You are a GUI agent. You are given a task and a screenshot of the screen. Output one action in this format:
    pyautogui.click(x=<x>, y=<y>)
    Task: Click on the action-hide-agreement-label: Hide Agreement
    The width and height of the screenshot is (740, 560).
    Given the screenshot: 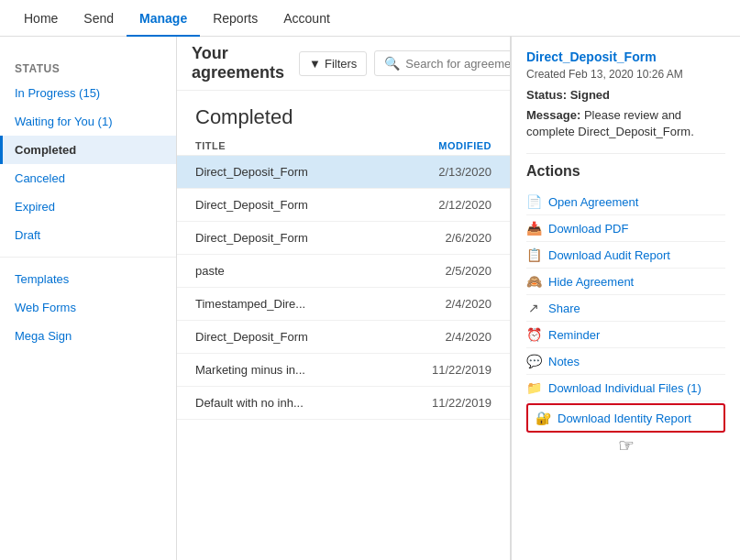 What is the action you would take?
    pyautogui.click(x=591, y=282)
    